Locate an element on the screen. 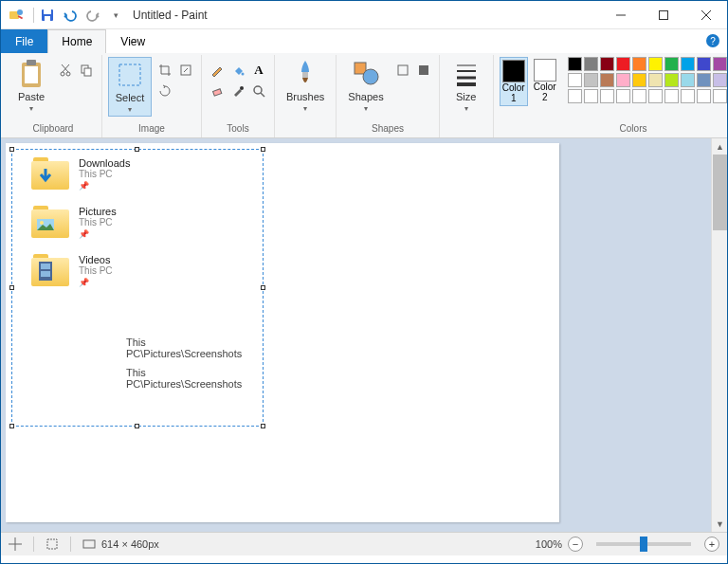  list-item: VideosThis PC📌 is located at coordinates (137, 271).